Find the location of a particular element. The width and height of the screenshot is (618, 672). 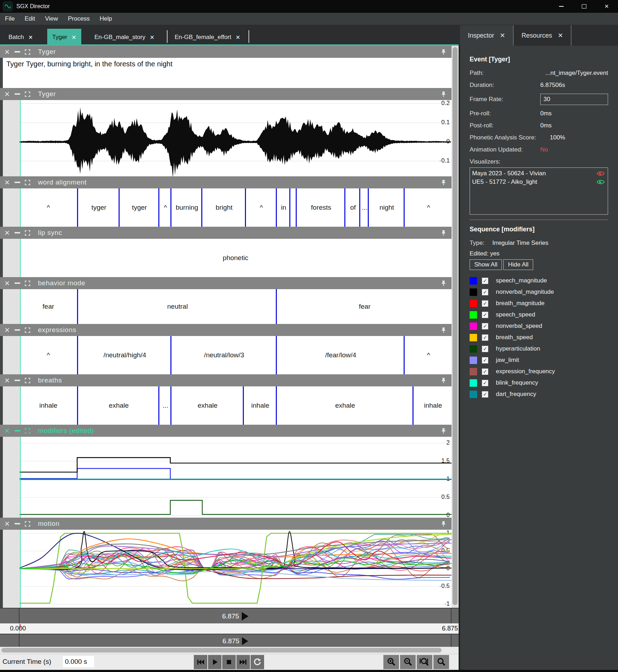

lip-sync-segment: phonetic is located at coordinates (236, 258).